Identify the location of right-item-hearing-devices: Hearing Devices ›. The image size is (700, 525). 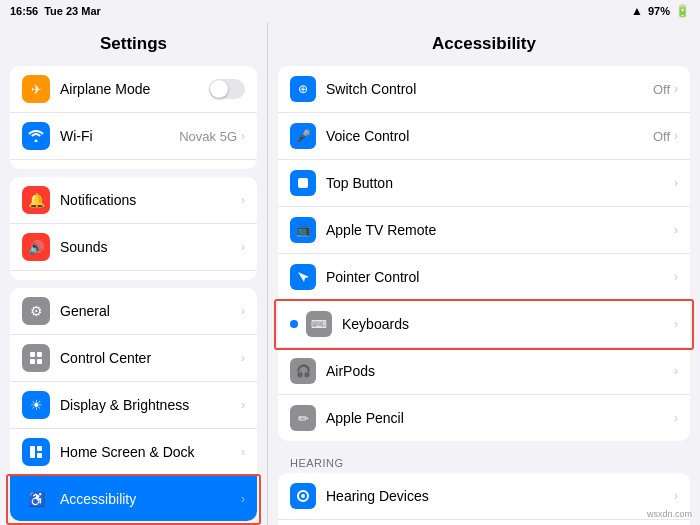
(484, 496).